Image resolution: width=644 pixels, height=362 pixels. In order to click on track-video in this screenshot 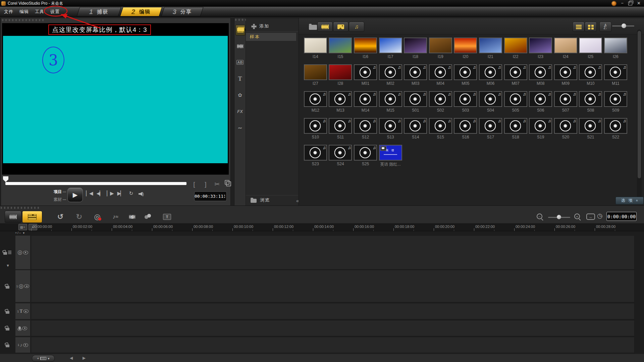, I will do `click(333, 252)`.